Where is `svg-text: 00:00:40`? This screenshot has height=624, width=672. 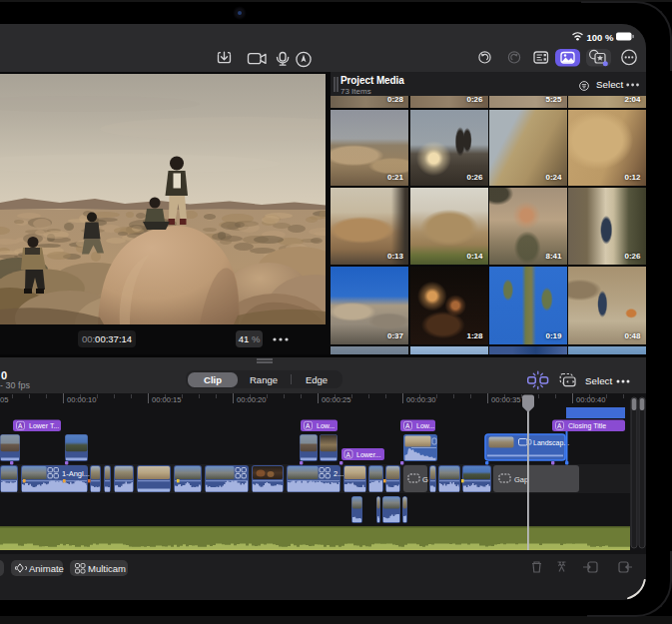 svg-text: 00:00:40 is located at coordinates (591, 399).